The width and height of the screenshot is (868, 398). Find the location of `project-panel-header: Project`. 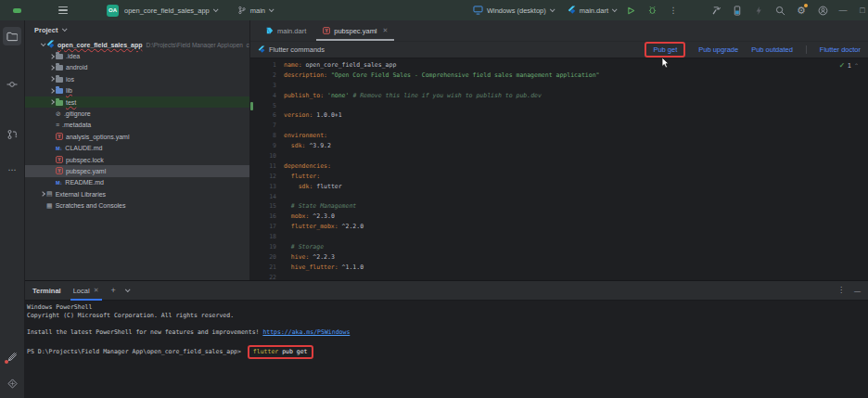

project-panel-header: Project is located at coordinates (137, 30).